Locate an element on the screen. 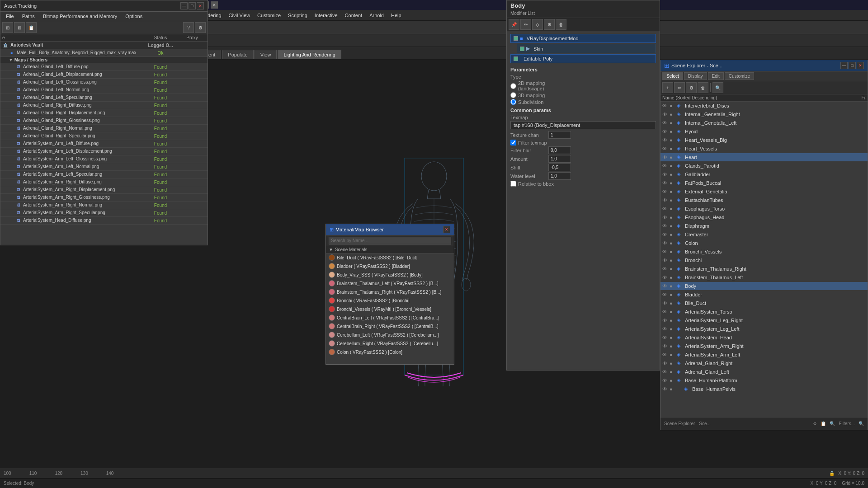 Image resolution: width=868 pixels, height=488 pixels. asset-tb3: 📋 is located at coordinates (31, 28).